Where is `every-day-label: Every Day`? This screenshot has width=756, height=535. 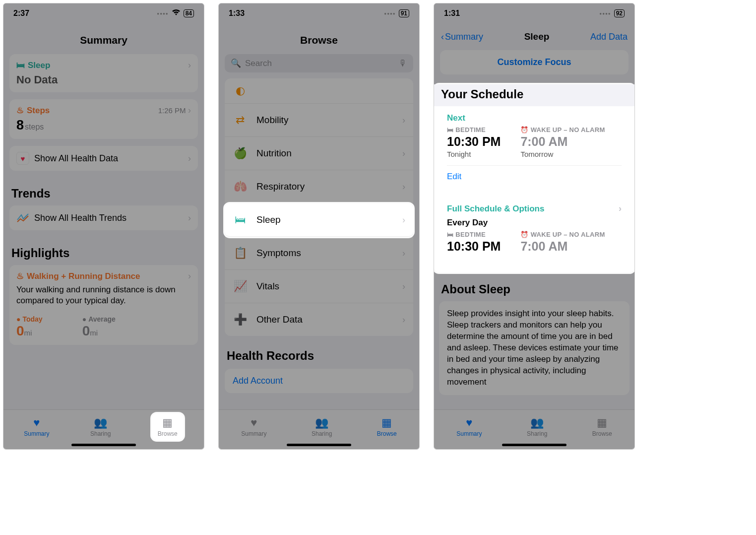 every-day-label: Every Day is located at coordinates (534, 223).